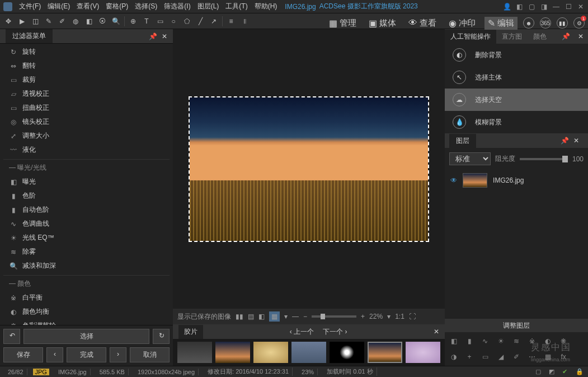 Image resolution: width=588 pixels, height=377 pixels. I want to click on menu-panes: 窗格(P), so click(117, 7).